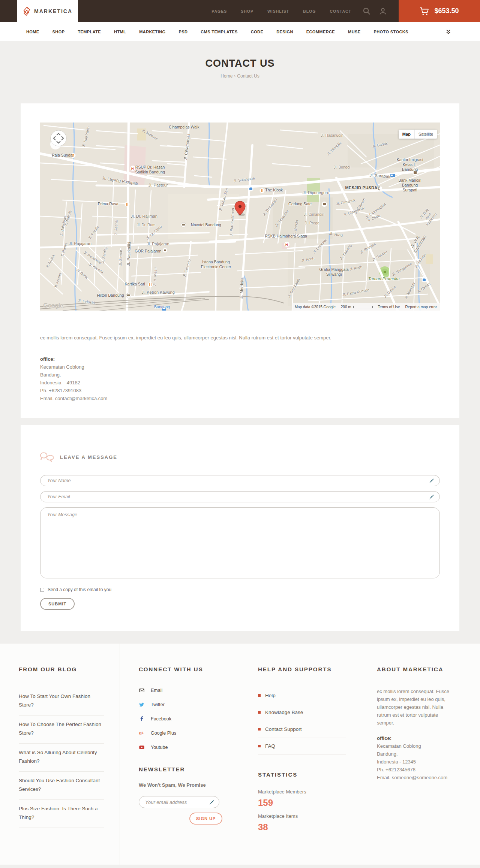  What do you see at coordinates (389, 307) in the screenshot?
I see `terms-of-use-link: Terms of Use` at bounding box center [389, 307].